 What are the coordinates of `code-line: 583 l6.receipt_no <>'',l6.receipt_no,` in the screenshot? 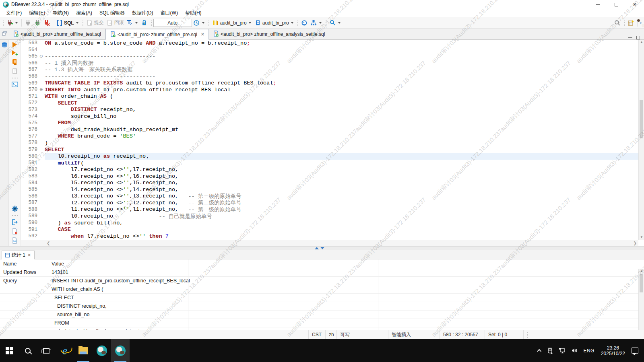 It's located at (330, 176).